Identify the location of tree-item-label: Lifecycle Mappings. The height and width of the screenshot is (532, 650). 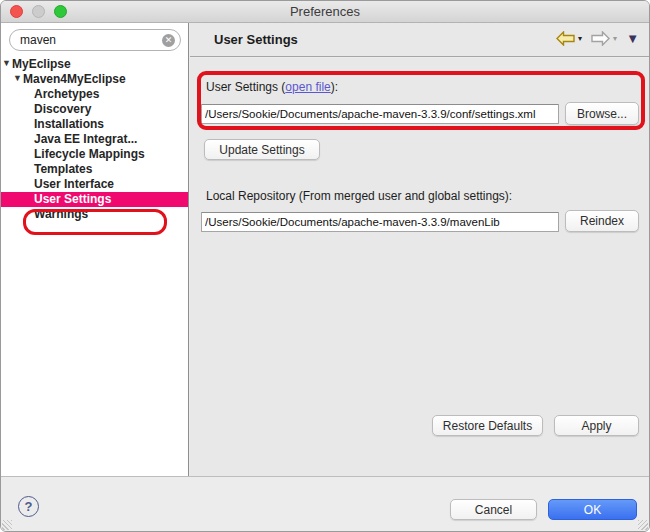
(90, 154).